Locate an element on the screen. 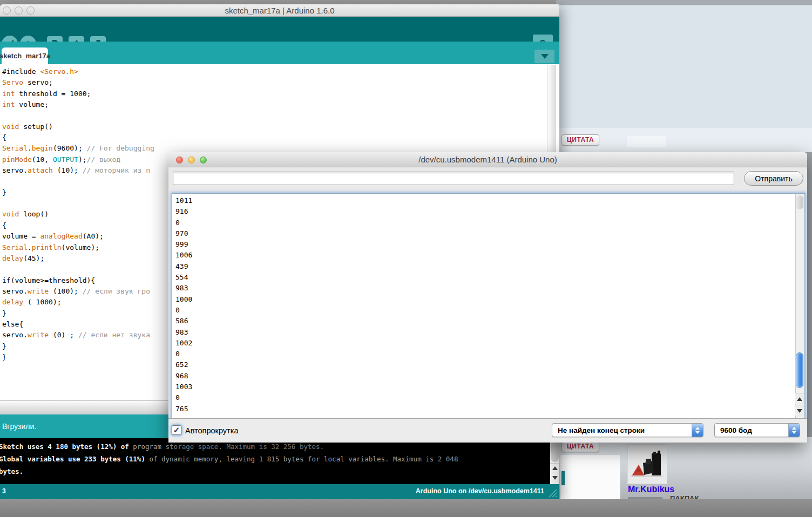 This screenshot has height=517, width=812. line-ending-value: Не найден конец строки is located at coordinates (622, 431).